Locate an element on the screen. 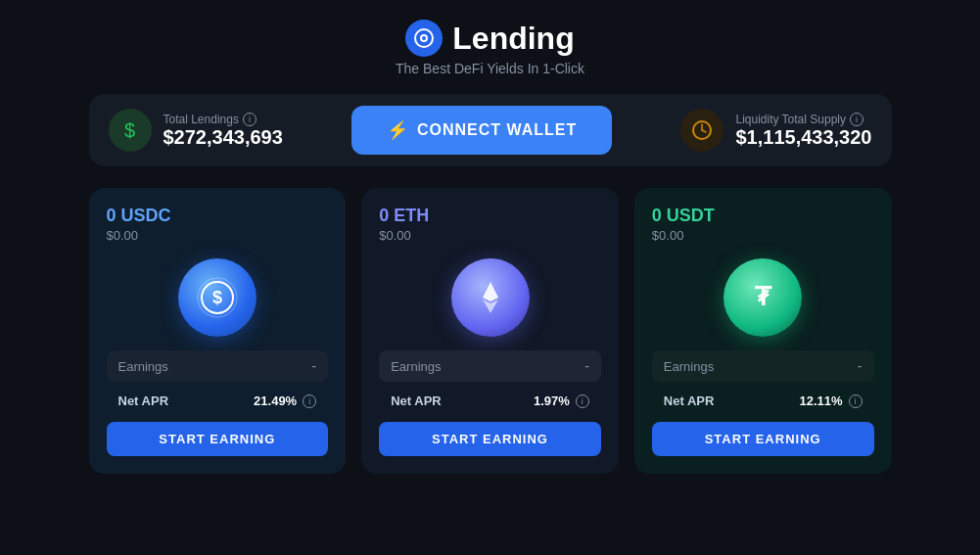 The height and width of the screenshot is (555, 980). usdt-apr-value: 12.11% is located at coordinates (820, 401).